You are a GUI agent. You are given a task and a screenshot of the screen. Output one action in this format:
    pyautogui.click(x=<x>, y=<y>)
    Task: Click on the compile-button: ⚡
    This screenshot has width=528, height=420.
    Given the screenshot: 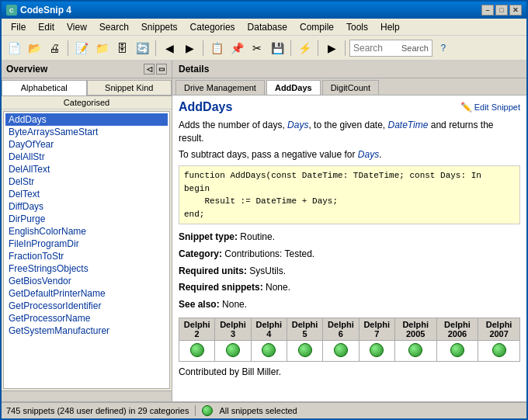 What is the action you would take?
    pyautogui.click(x=304, y=48)
    